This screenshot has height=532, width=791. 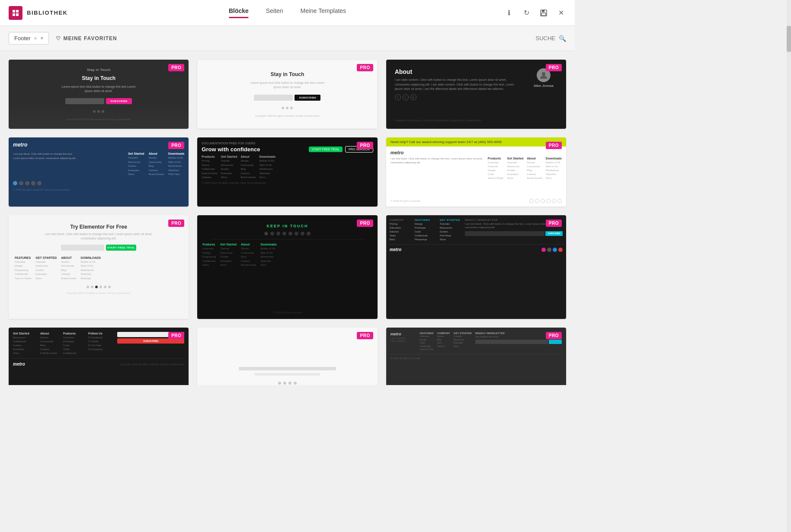 What do you see at coordinates (287, 38) in the screenshot?
I see `toolbar: Footer × ▾ ♡ MEINE FAVORITEN 🔍` at bounding box center [287, 38].